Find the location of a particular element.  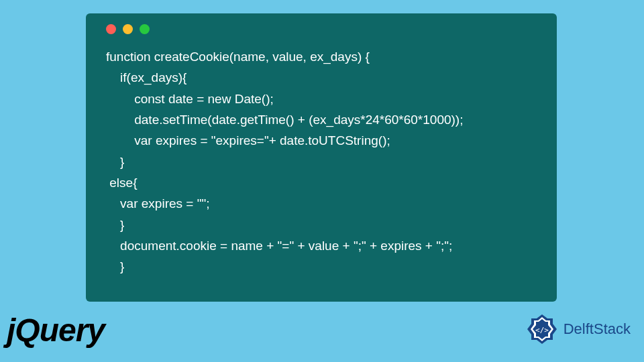

maximize-dot-icon is located at coordinates (145, 29).